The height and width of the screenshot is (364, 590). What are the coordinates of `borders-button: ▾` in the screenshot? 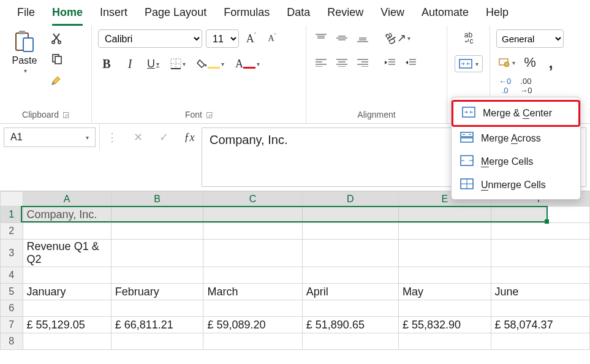 It's located at (178, 64).